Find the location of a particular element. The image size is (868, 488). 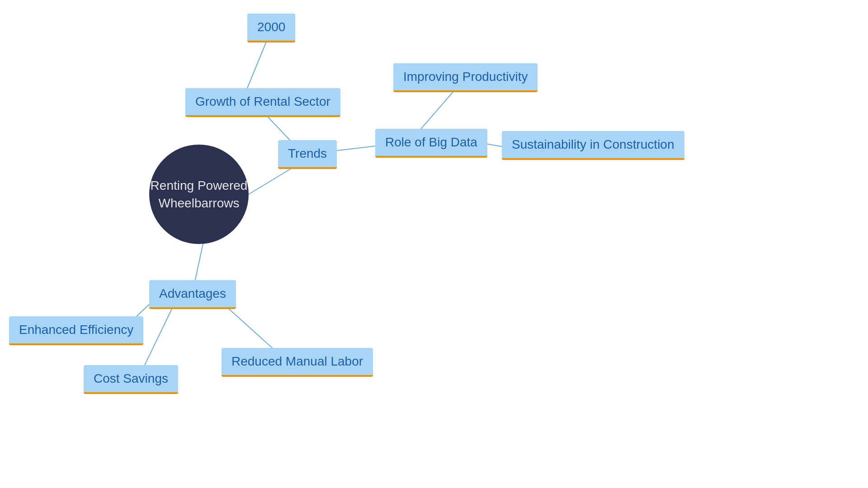

node-efficiency: Enhanced Efficiency is located at coordinates (76, 331).